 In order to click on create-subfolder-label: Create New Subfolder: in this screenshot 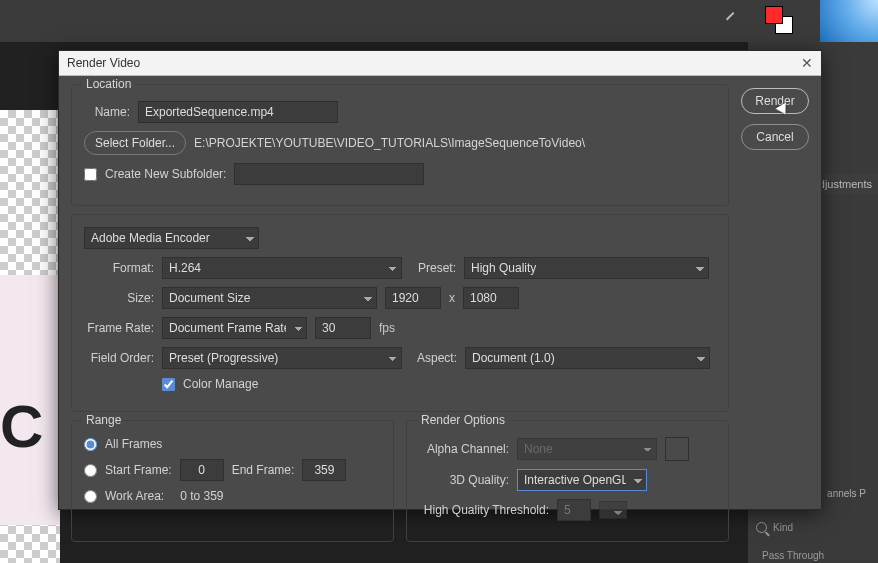, I will do `click(166, 174)`.